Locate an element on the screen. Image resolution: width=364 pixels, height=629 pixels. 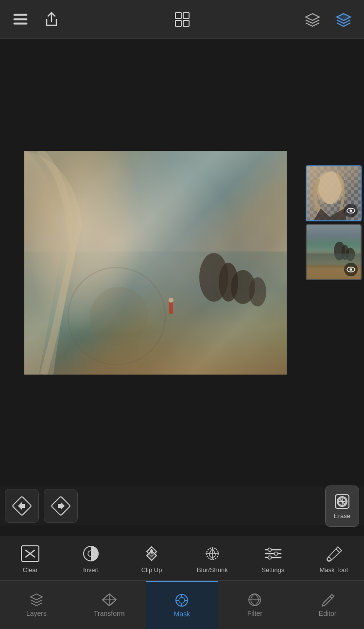
nav-transform-label: Transform is located at coordinates (109, 613).